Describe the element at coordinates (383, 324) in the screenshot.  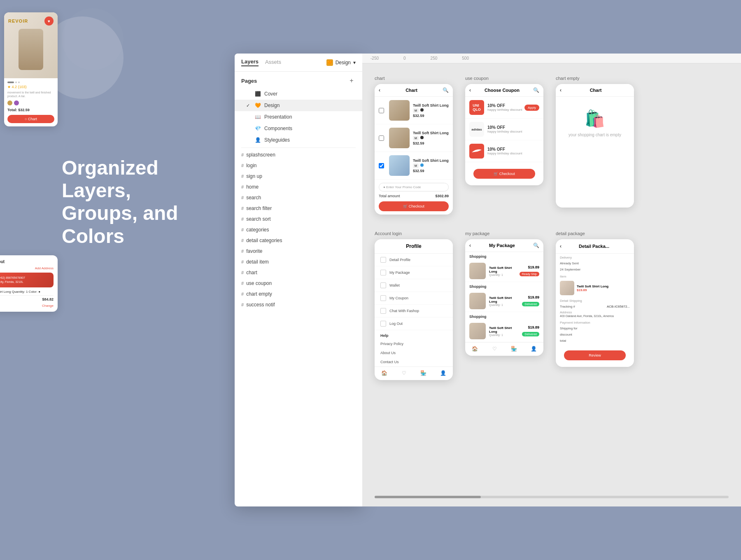
I see `logout-icon` at that location.